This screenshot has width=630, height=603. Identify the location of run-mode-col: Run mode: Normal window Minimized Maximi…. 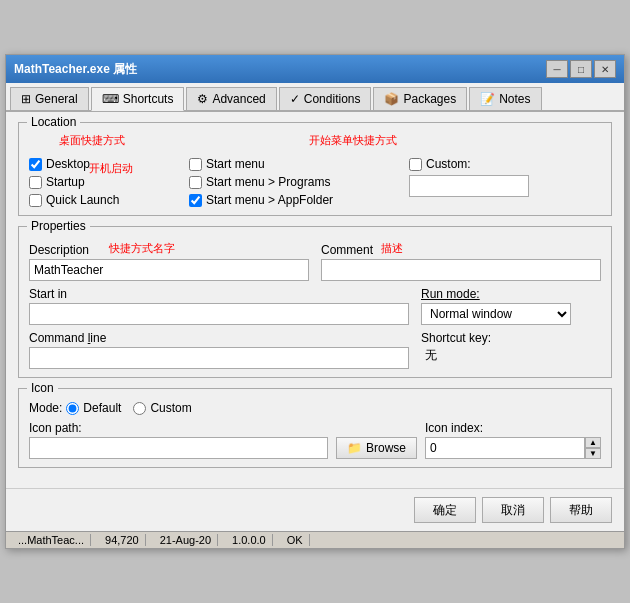
(511, 306).